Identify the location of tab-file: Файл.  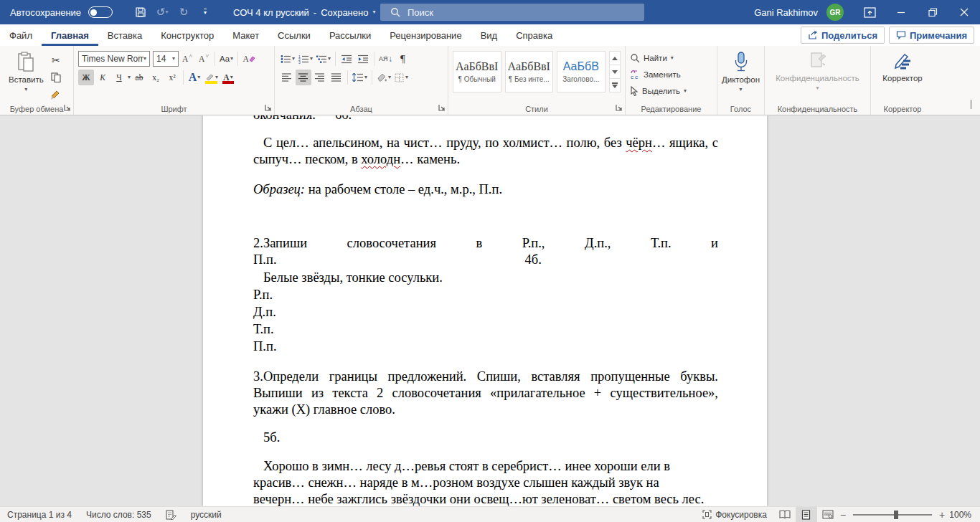
(21, 35).